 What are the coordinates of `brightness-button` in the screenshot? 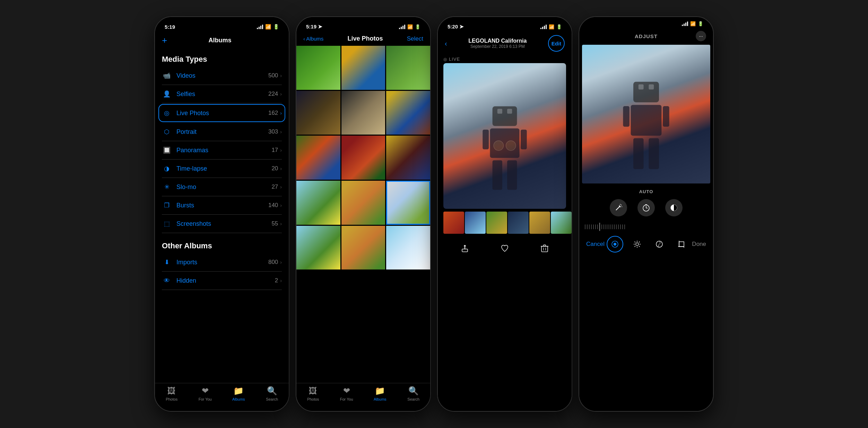 It's located at (637, 244).